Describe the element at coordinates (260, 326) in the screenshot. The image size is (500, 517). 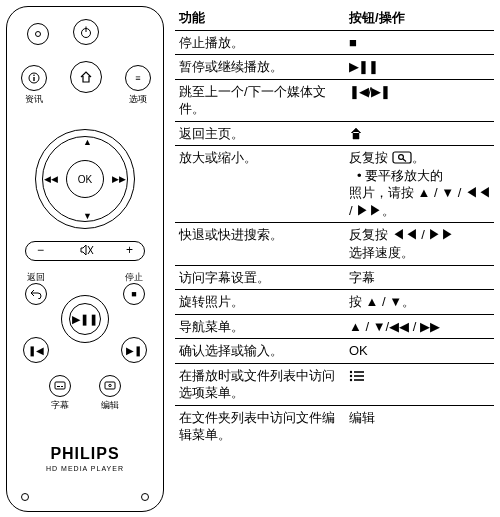
I see `func-cell: 导航菜单。` at that location.